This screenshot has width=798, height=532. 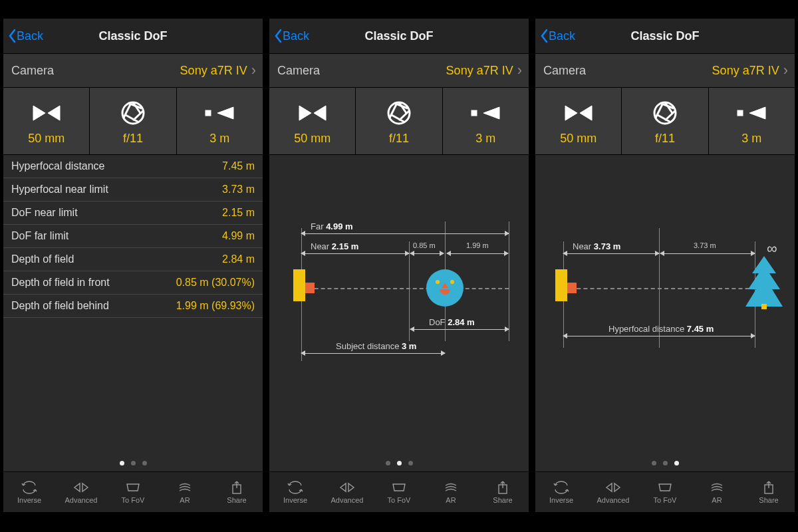 I want to click on focal-length-value: 50 mm, so click(x=47, y=138).